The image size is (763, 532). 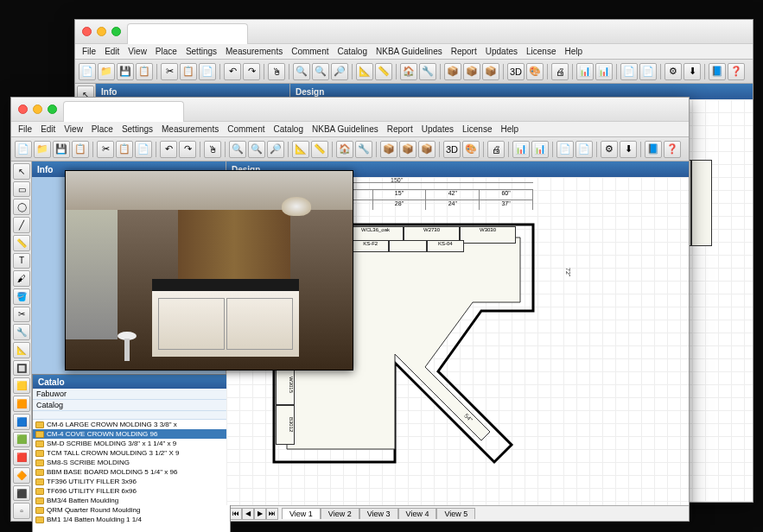 I want to click on toolbar-button-2: 💾, so click(x=125, y=72).